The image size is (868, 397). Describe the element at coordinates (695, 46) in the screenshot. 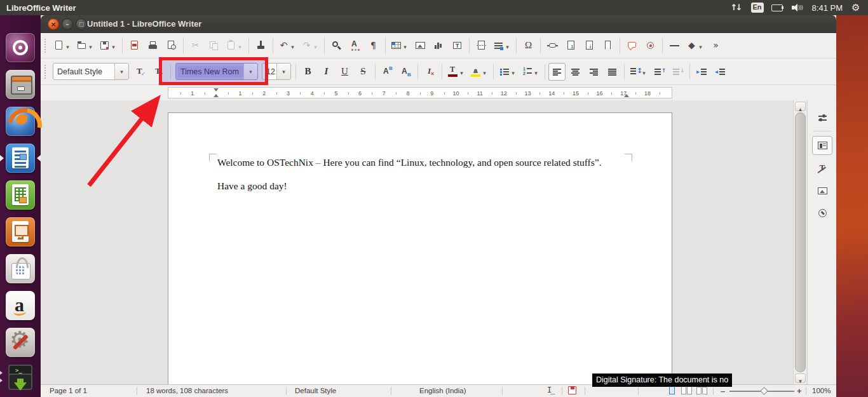

I see `basic-shapes-button: ◆` at that location.